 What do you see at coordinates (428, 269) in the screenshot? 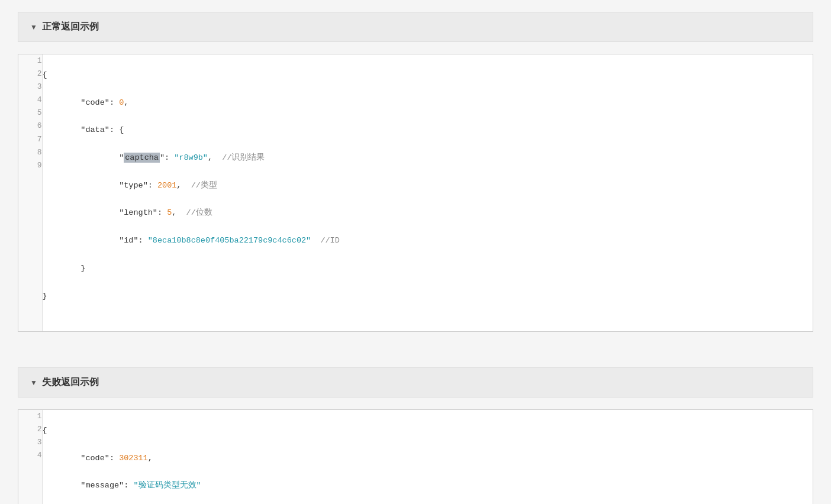
I see `code-line-8: }` at bounding box center [428, 269].